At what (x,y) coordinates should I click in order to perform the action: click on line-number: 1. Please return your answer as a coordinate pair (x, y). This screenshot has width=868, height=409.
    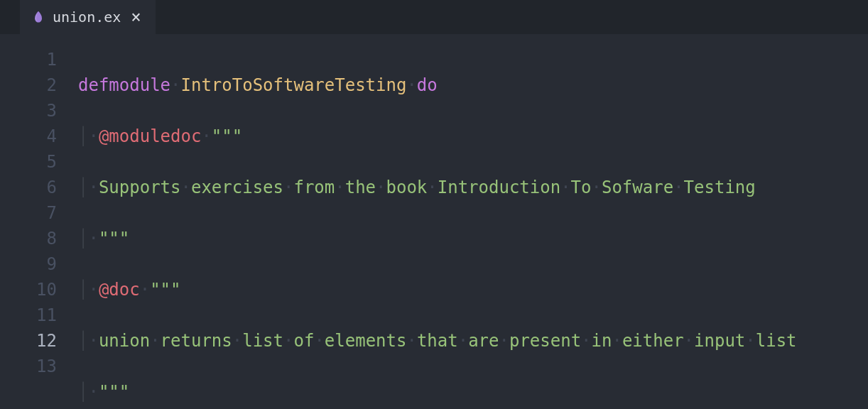
    Looking at the image, I should click on (39, 60).